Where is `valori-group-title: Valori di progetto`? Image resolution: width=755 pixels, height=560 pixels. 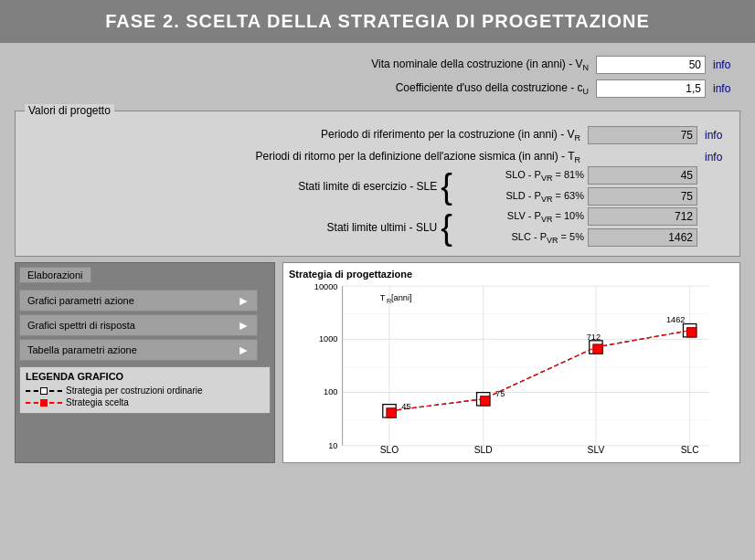 valori-group-title: Valori di progetto is located at coordinates (69, 111).